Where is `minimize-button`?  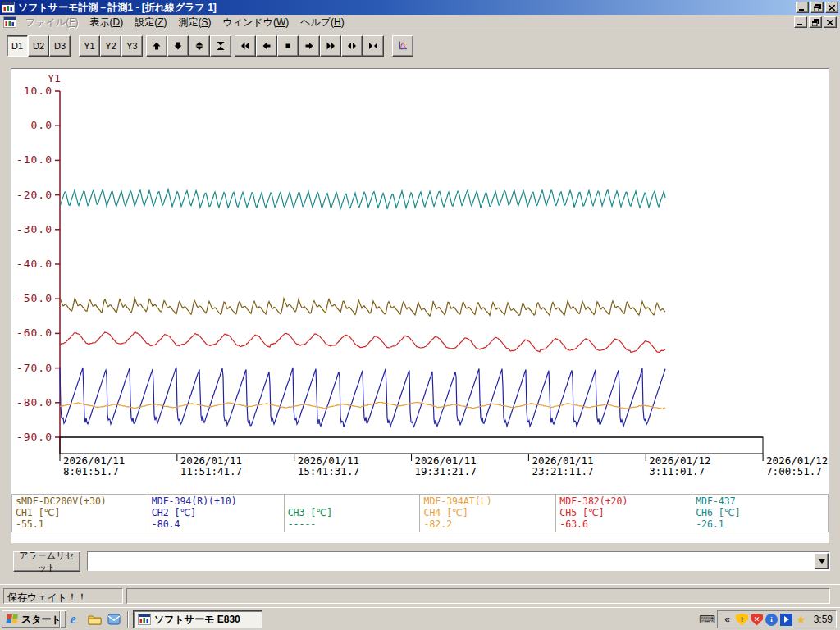
minimize-button is located at coordinates (802, 7).